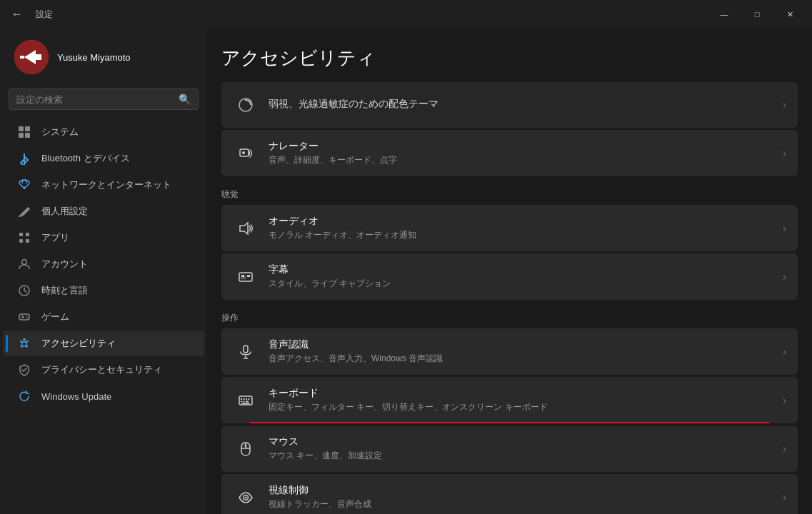 This screenshot has height=514, width=812. What do you see at coordinates (510, 494) in the screenshot?
I see `setting-item-eye-control: 視線制御 視線トラッカー、音声合成 ›` at bounding box center [510, 494].